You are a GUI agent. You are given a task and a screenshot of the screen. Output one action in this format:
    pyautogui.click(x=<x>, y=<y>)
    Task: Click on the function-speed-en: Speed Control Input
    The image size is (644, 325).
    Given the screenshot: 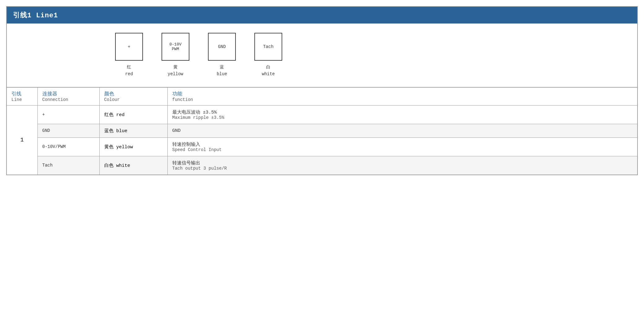 What is the action you would take?
    pyautogui.click(x=403, y=150)
    